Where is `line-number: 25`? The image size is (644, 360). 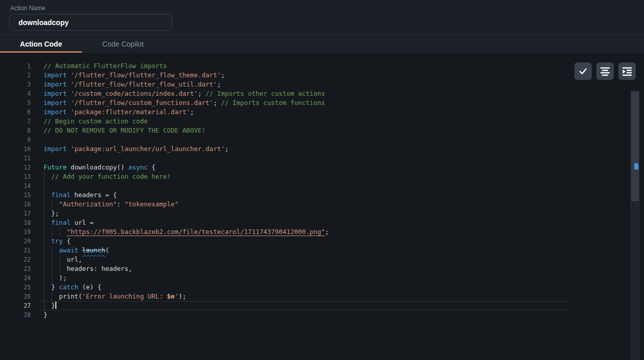 line-number: 25 is located at coordinates (15, 287).